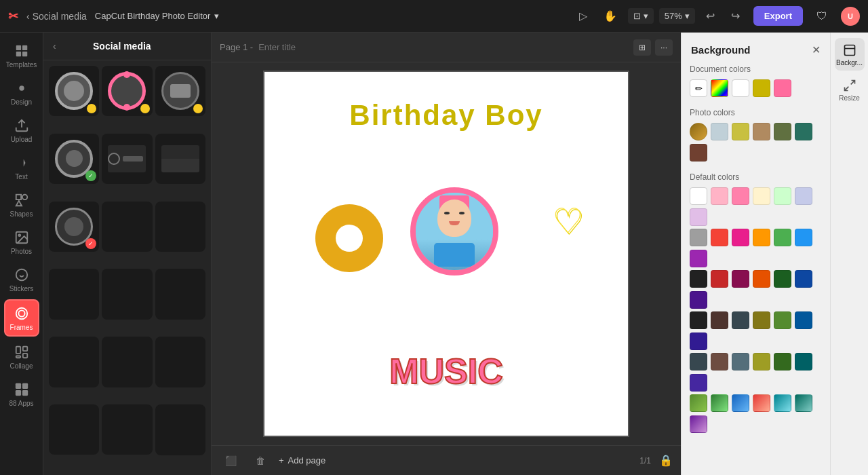 Image resolution: width=868 pixels, height=475 pixels. I want to click on zoom-control: 57% ▾, so click(677, 16).